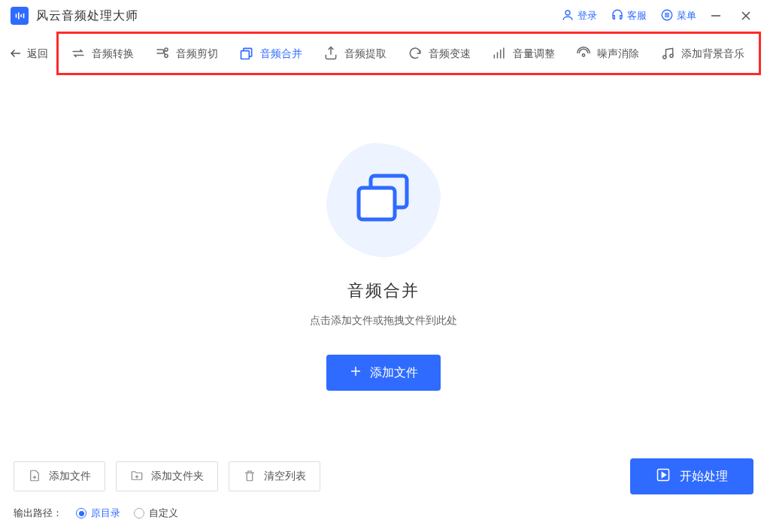 The height and width of the screenshot is (532, 767). I want to click on add-file-label: 添加文件, so click(70, 476).